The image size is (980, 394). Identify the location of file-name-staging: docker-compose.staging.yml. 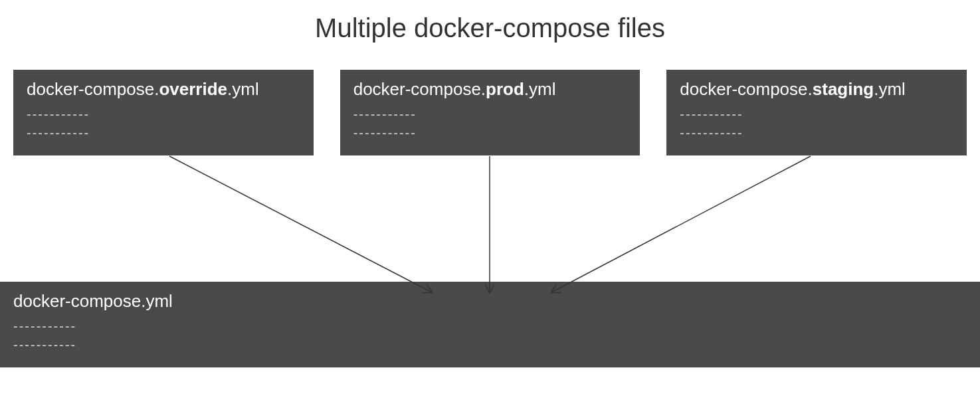
(817, 89).